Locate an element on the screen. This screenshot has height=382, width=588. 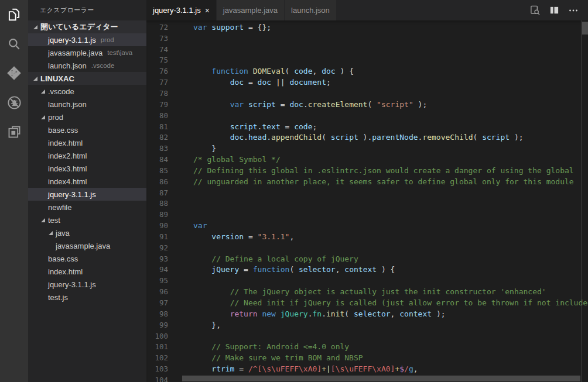
line-content: doc.head.appendChild( script ).parentNod… is located at coordinates (346, 137).